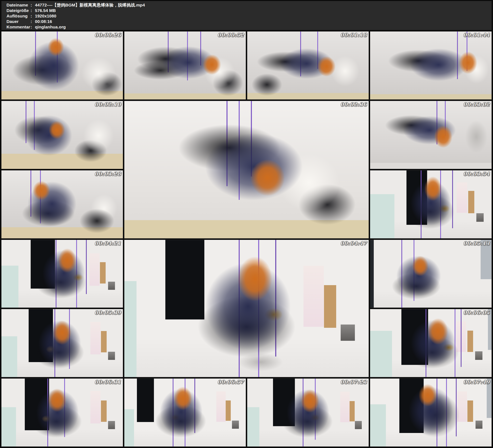 This screenshot has width=493, height=448. What do you see at coordinates (231, 35) in the screenshot?
I see `frame-timestamp-overlay: 00:00:52` at bounding box center [231, 35].